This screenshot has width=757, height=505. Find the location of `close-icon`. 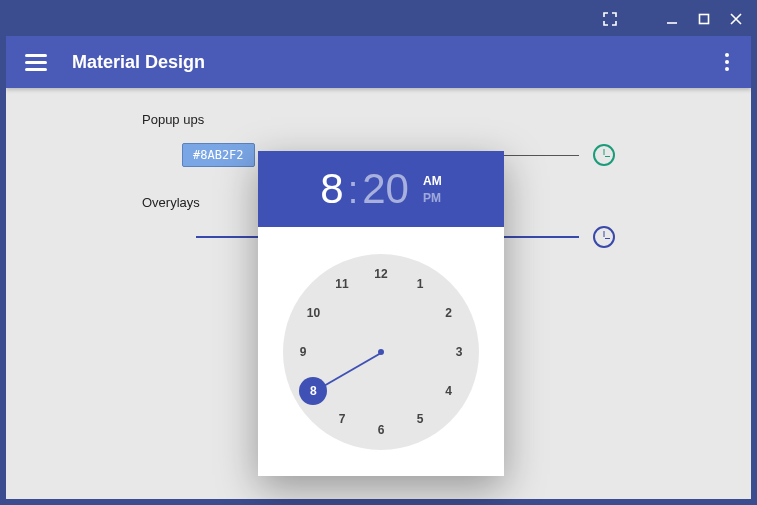

close-icon is located at coordinates (736, 19).